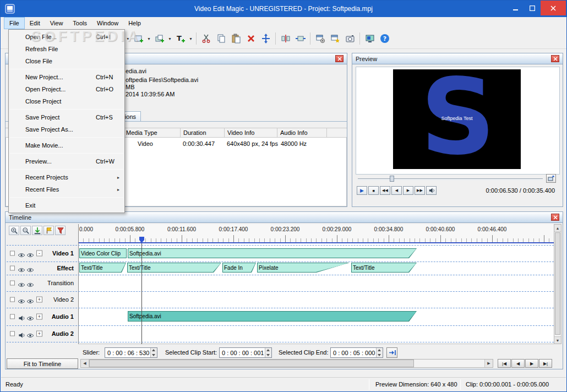 The image size is (567, 392). What do you see at coordinates (489, 363) in the screenshot?
I see `scroll-right-icon: ▶` at bounding box center [489, 363].